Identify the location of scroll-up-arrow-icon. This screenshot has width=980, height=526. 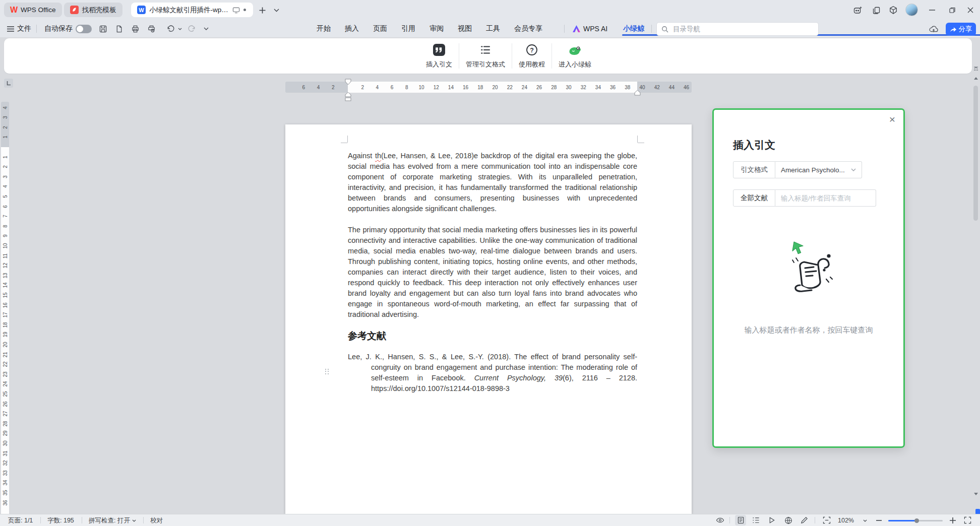
(976, 78).